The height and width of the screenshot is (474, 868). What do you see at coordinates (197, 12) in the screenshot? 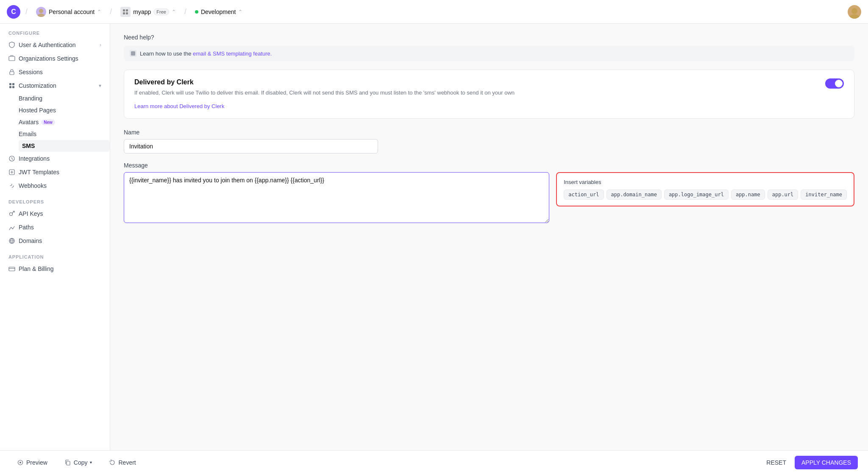
I see `env-status-dot` at bounding box center [197, 12].